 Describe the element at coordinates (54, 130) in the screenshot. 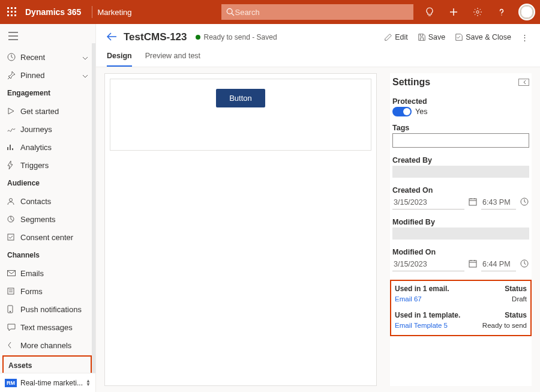

I see `nav-label: Journeys` at that location.